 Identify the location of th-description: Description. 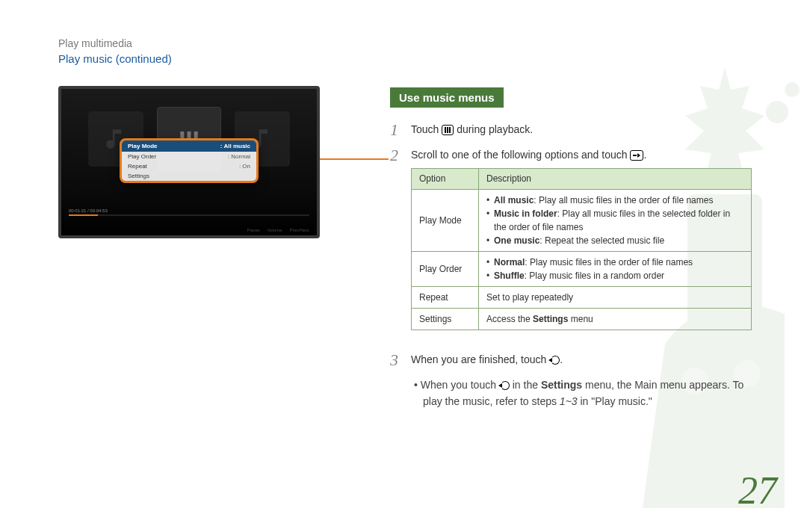
(616, 179).